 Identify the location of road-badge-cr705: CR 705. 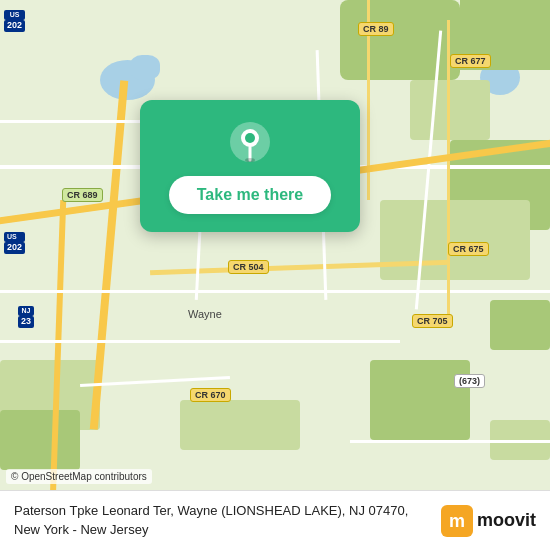
(432, 321).